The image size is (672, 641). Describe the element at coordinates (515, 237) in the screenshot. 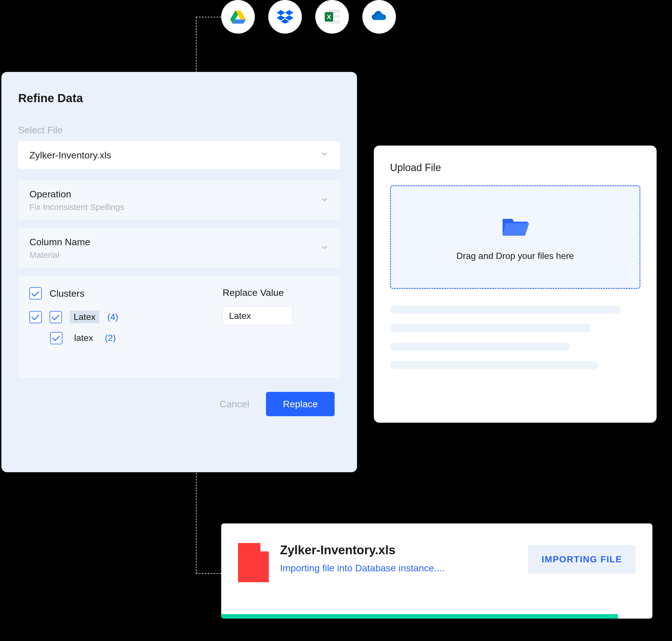

I see `upload-dropzone: Drag and Drop your files here` at that location.